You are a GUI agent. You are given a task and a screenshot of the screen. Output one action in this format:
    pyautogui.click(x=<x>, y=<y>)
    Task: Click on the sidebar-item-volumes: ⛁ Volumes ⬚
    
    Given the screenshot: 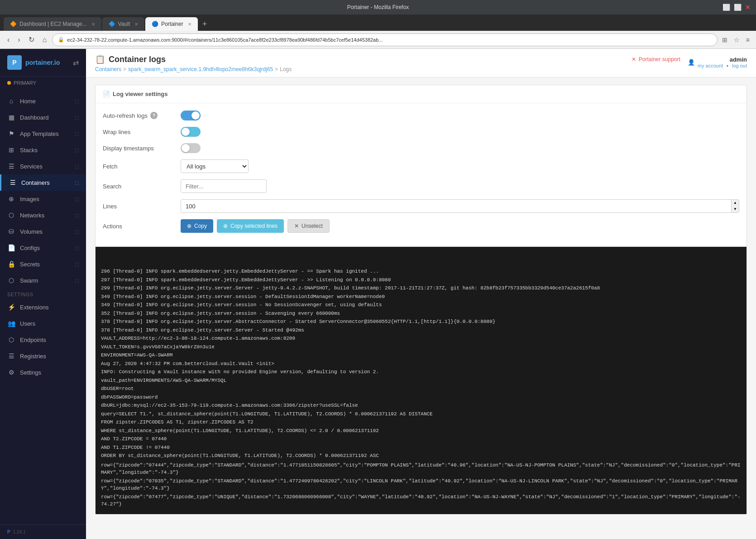 What is the action you would take?
    pyautogui.click(x=43, y=231)
    